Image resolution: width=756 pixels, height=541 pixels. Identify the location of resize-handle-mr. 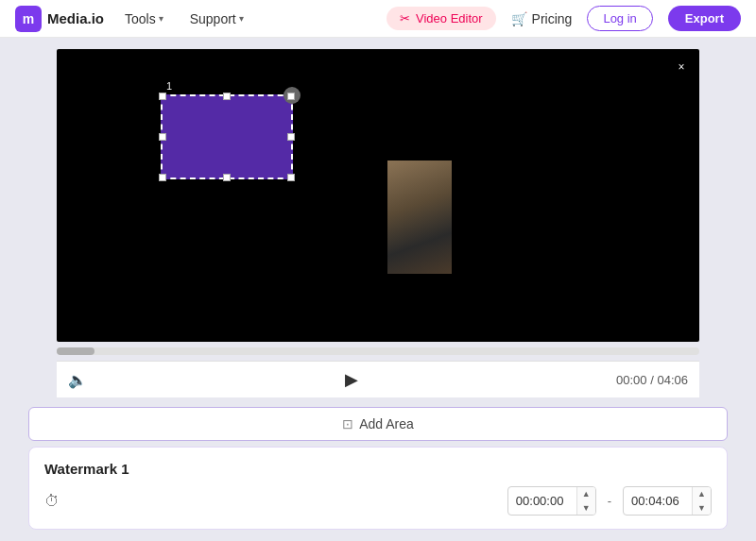
(291, 137).